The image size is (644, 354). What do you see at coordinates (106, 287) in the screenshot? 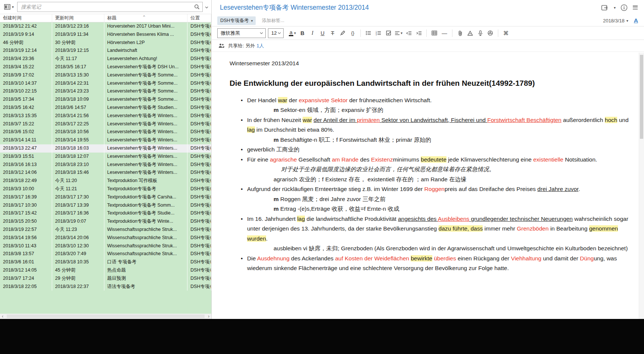
I see `table-row: 2018/3/18 22:052018/3/18 22:37语法专项备考DSH专…` at bounding box center [106, 287].